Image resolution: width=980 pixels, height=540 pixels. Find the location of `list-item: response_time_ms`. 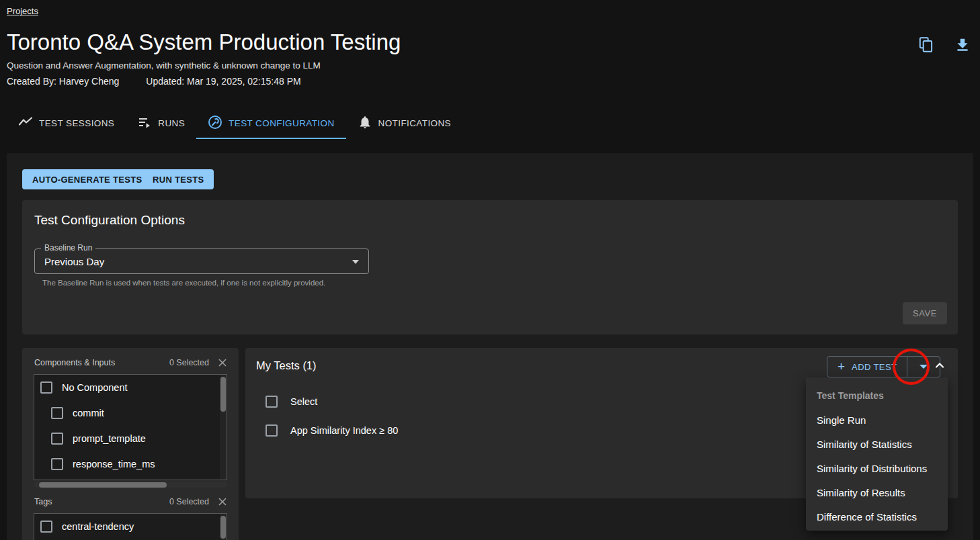

list-item: response_time_ms is located at coordinates (130, 464).